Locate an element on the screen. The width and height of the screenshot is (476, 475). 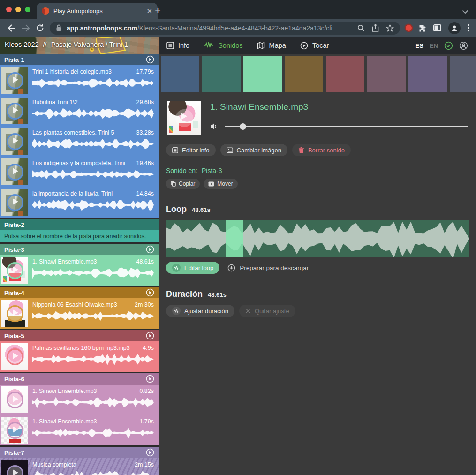
sound-item: Las plantas comestibles. Trini 533.28s is located at coordinates (79, 142).